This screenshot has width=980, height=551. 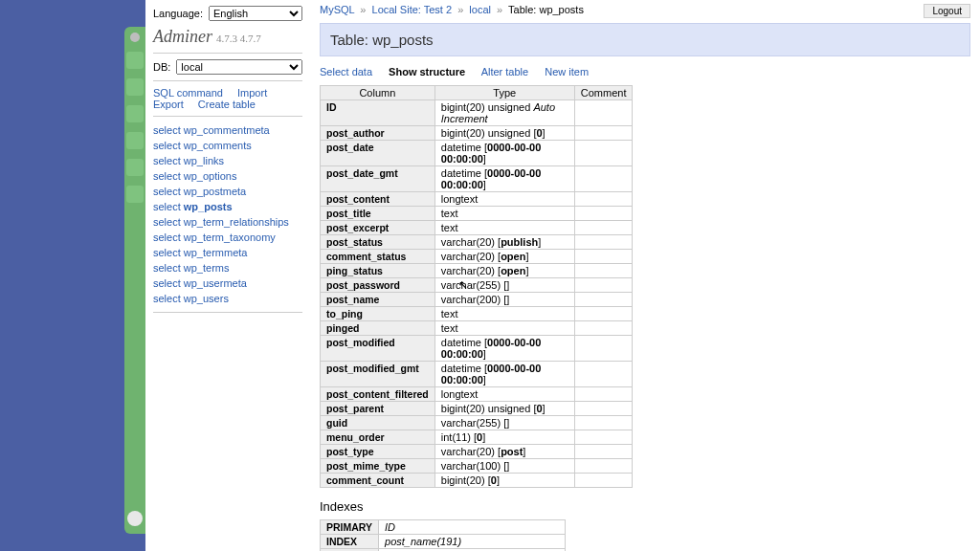 I want to click on column-name: comment_count, so click(x=378, y=480).